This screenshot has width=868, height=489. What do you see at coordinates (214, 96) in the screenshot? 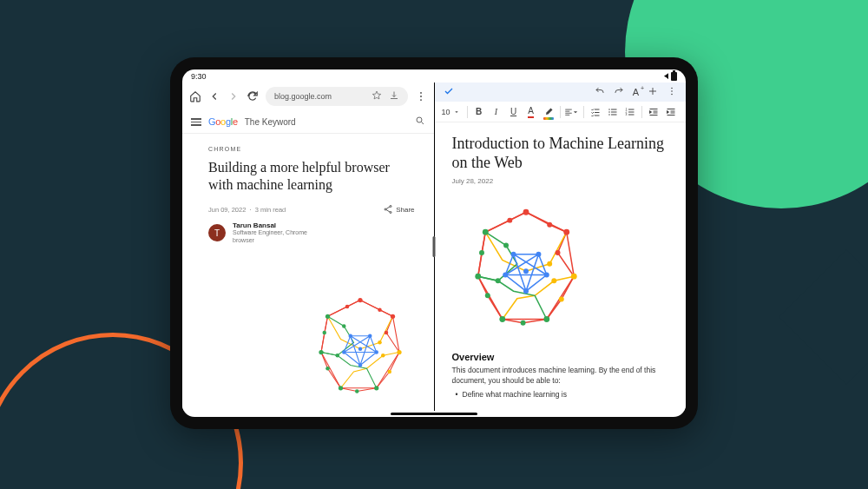
I see `back-icon` at bounding box center [214, 96].